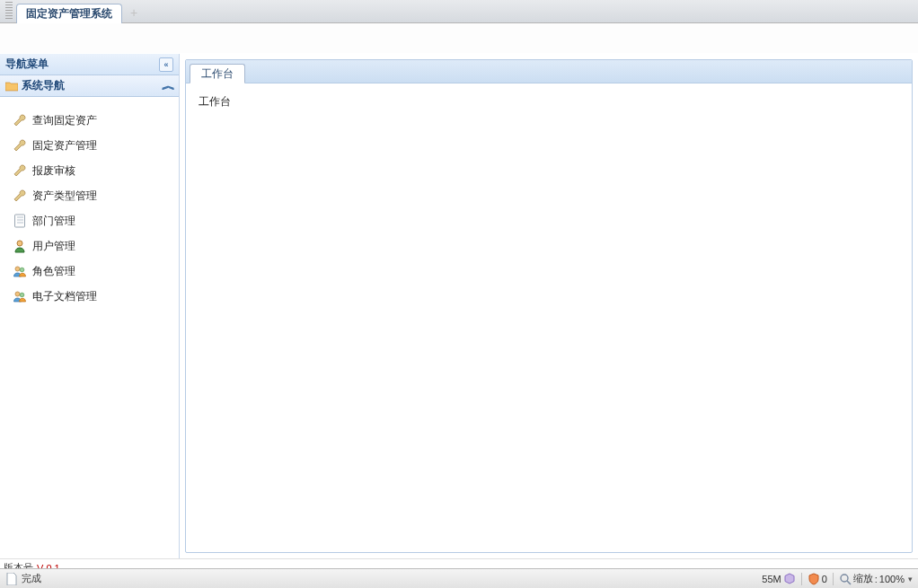 The height and width of the screenshot is (588, 918). What do you see at coordinates (27, 65) in the screenshot?
I see `sidebar-title: 导航菜单` at bounding box center [27, 65].